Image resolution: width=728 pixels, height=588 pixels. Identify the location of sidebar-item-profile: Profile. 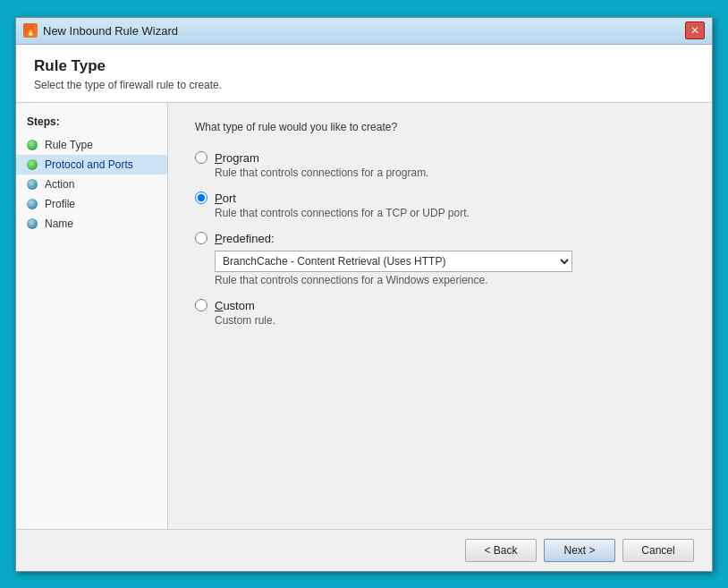
(91, 204).